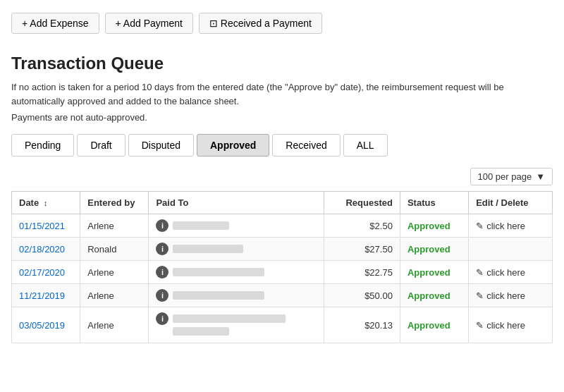 This screenshot has height=392, width=564. What do you see at coordinates (282, 226) in the screenshot?
I see `table-row: 01/15/2021Arlene i $2.50Approved ✎ click…` at bounding box center [282, 226].